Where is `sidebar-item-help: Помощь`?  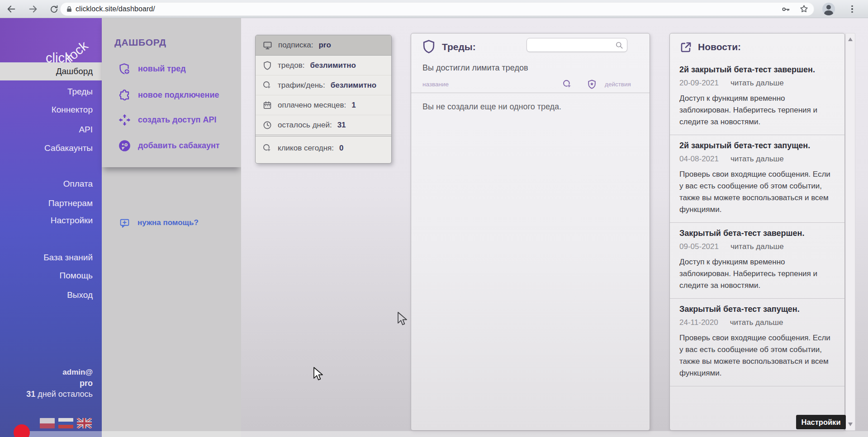
sidebar-item-help: Помощь is located at coordinates (51, 276).